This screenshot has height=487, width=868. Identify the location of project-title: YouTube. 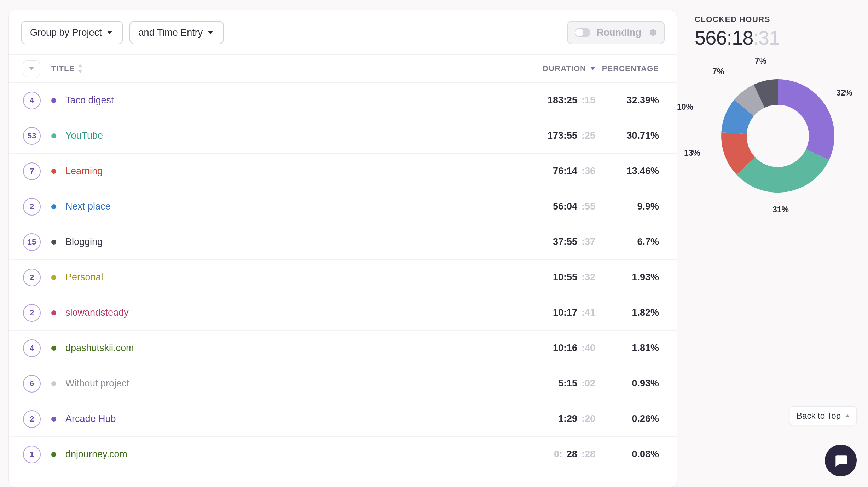
(84, 136).